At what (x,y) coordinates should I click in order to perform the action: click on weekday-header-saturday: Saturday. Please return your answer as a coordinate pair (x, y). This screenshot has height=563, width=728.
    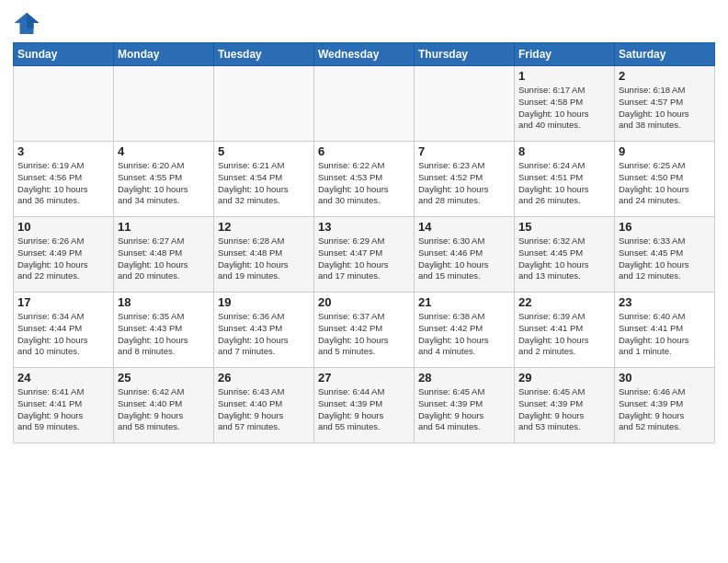
    Looking at the image, I should click on (665, 55).